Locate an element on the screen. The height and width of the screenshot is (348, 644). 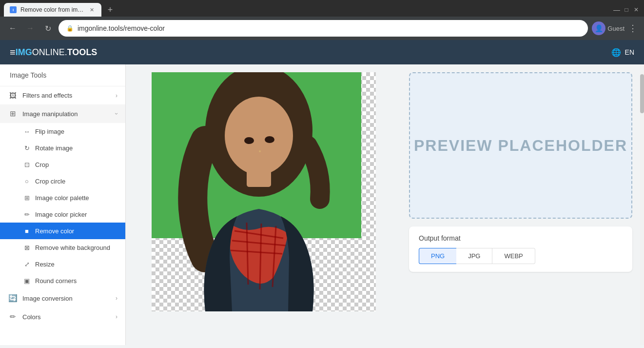
color-picker-icon: ✏ is located at coordinates (27, 214).